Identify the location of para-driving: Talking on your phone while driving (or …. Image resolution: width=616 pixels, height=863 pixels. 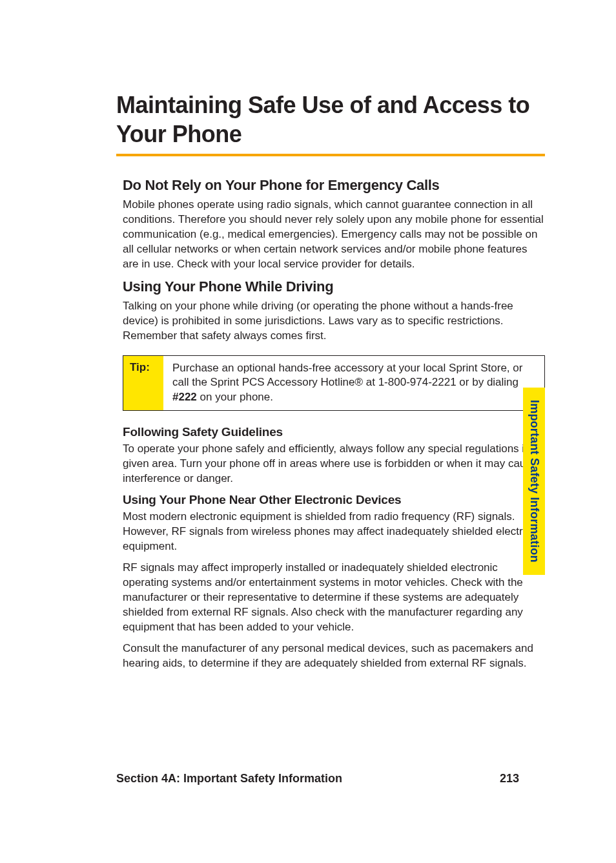
(334, 322).